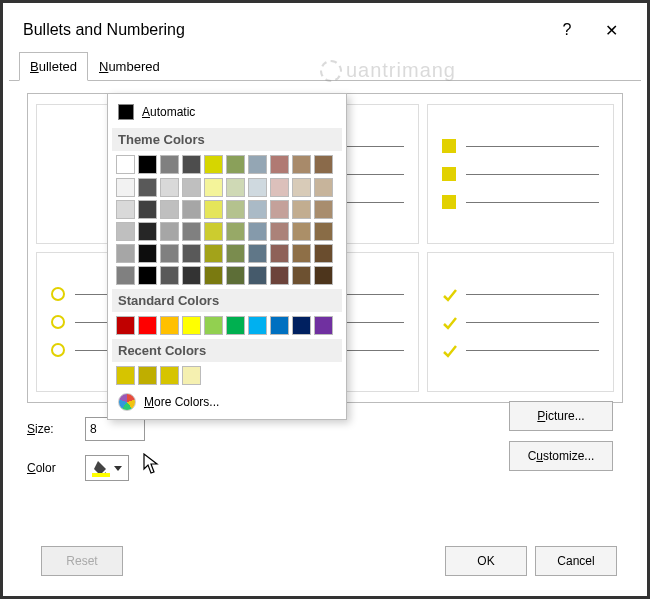 The width and height of the screenshot is (650, 599). Describe the element at coordinates (115, 429) in the screenshot. I see `size-input` at that location.